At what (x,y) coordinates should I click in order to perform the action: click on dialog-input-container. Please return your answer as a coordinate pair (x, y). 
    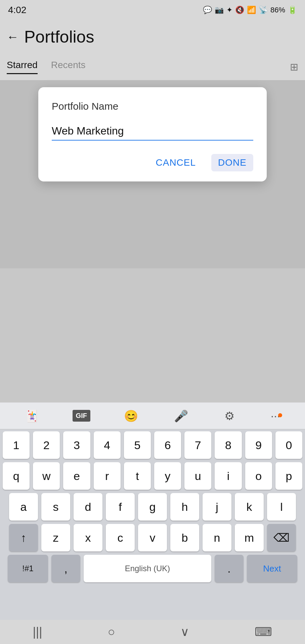
    Looking at the image, I should click on (152, 131).